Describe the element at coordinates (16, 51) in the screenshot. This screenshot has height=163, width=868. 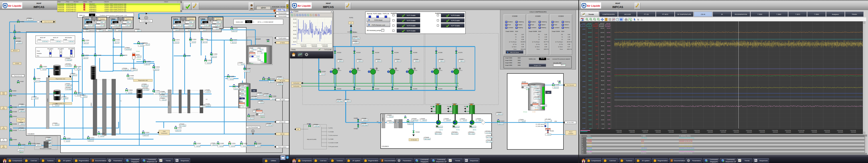
I see `svg-text: WCS LP` at that location.